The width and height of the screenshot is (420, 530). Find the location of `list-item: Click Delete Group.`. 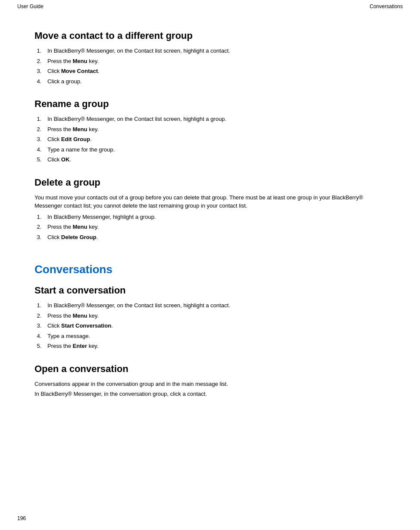

list-item: Click Delete Group. is located at coordinates (214, 237).